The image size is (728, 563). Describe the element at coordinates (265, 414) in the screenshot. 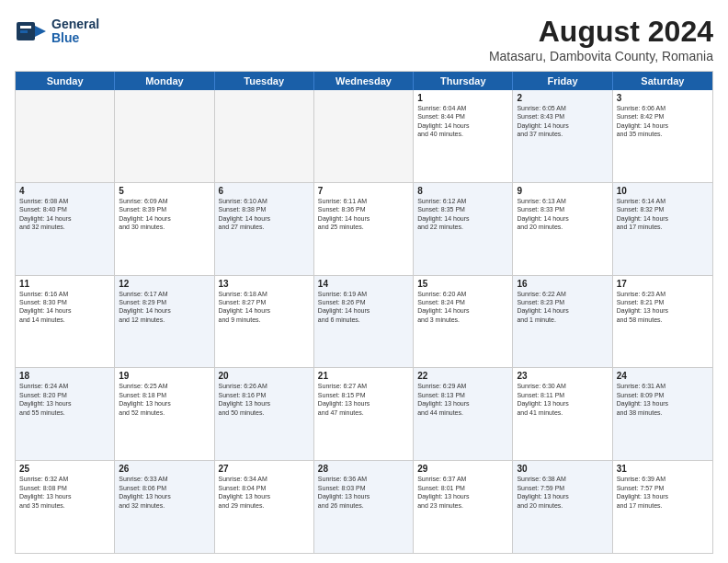

I see `day-cell-20: 20Sunrise: 6:26 AM Sunset: 8:16 PM Dayli…` at that location.